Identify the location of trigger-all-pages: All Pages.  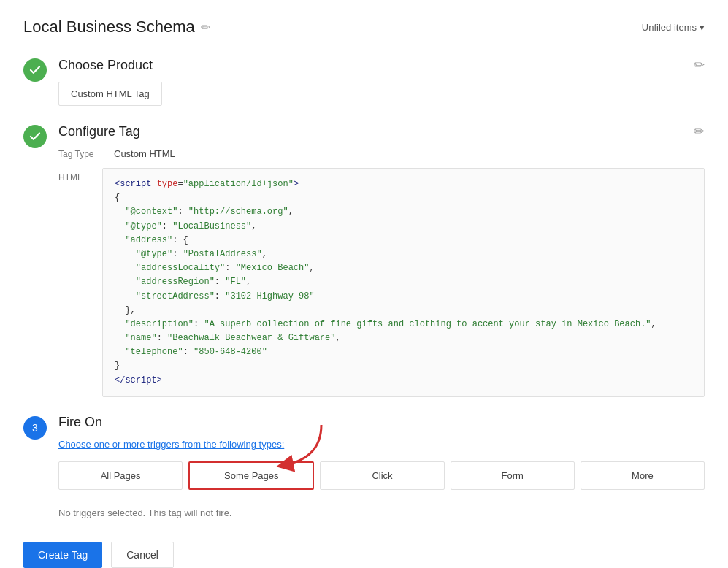
(120, 476).